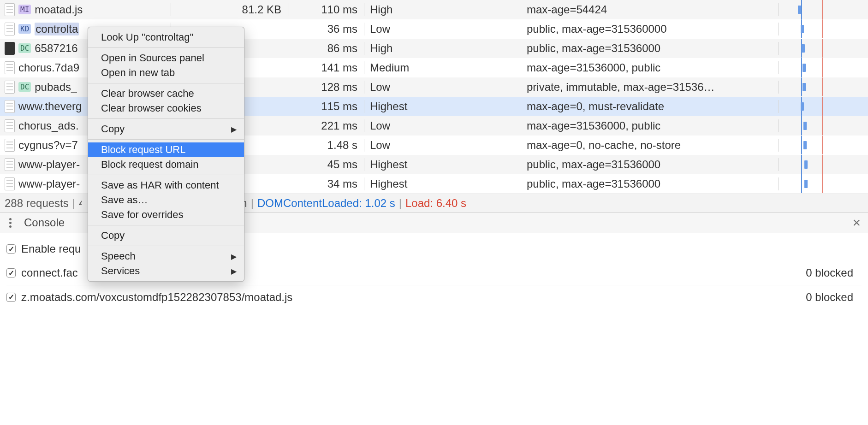 Image resolution: width=868 pixels, height=425 pixels. Describe the element at coordinates (49, 165) in the screenshot. I see `request-name: www-player-` at that location.